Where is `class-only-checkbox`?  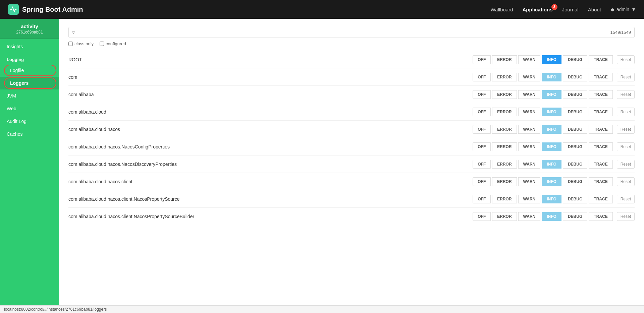
class-only-checkbox is located at coordinates (70, 44).